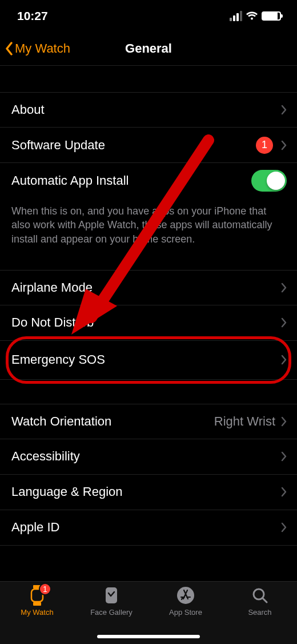 The width and height of the screenshot is (297, 644). What do you see at coordinates (148, 492) in the screenshot?
I see `row-language-region: Language & Region` at bounding box center [148, 492].